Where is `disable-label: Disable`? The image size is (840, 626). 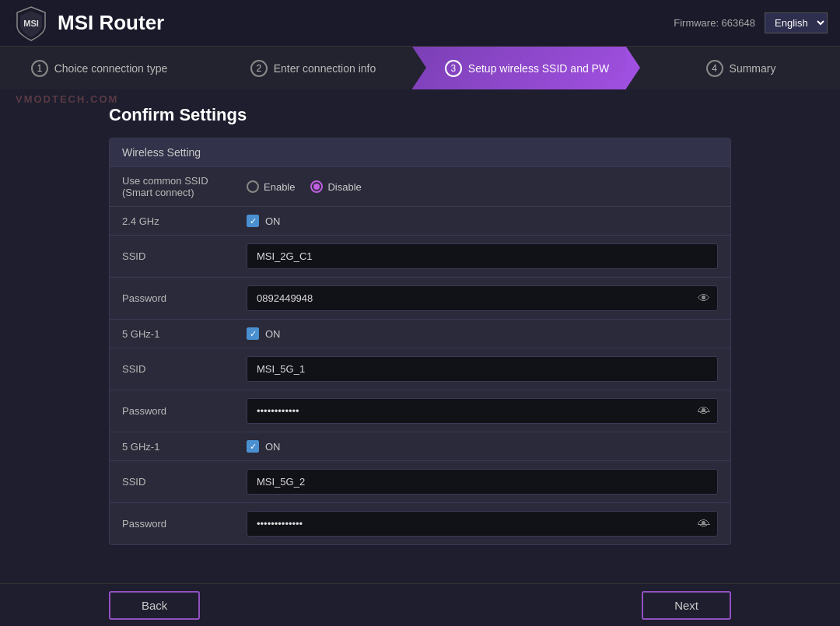 disable-label: Disable is located at coordinates (344, 187).